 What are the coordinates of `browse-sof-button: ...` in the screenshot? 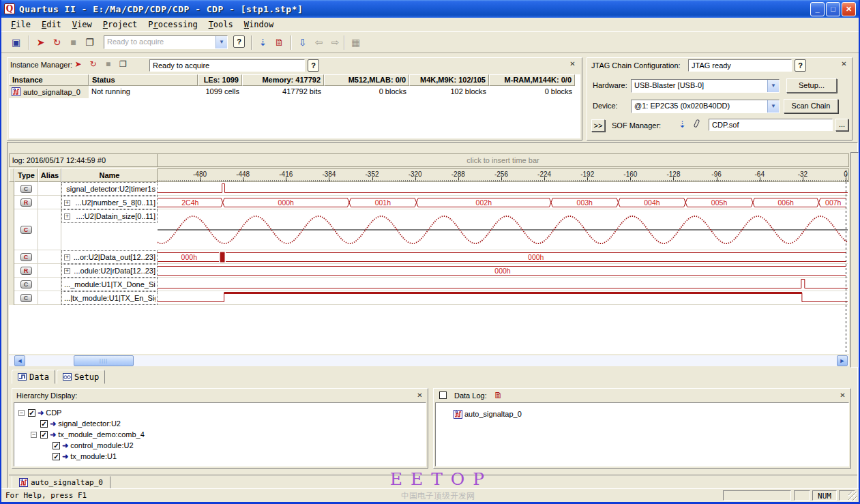 It's located at (842, 125).